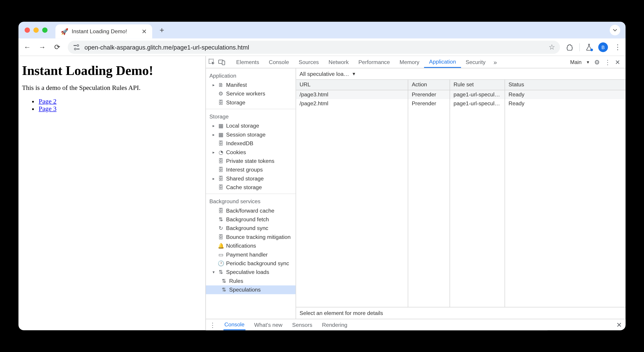 The image size is (644, 352). I want to click on filter-dropdown-icon: ▼, so click(354, 74).